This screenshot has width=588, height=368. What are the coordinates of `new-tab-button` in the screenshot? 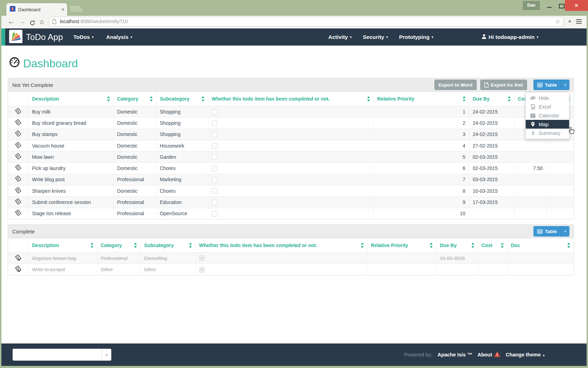 It's located at (76, 9).